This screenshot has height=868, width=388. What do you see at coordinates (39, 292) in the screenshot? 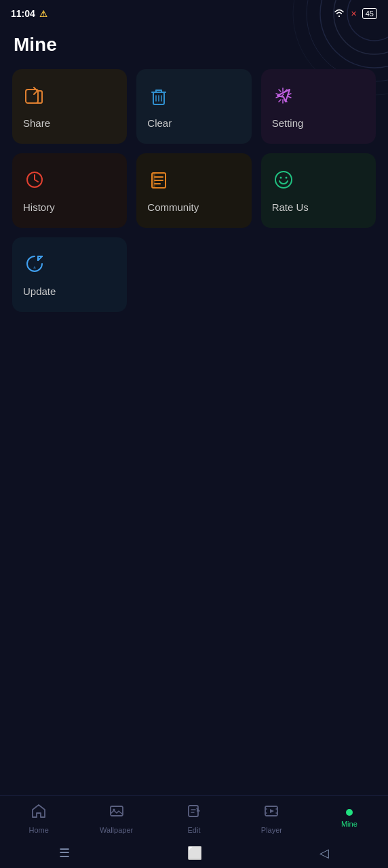
I see `update-label: Update` at bounding box center [39, 292].